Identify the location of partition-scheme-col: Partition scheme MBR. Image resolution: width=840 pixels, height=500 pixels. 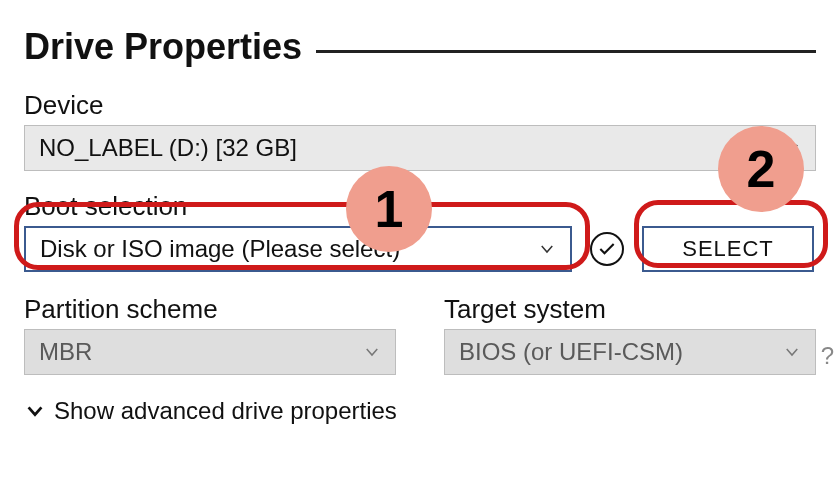
(210, 334).